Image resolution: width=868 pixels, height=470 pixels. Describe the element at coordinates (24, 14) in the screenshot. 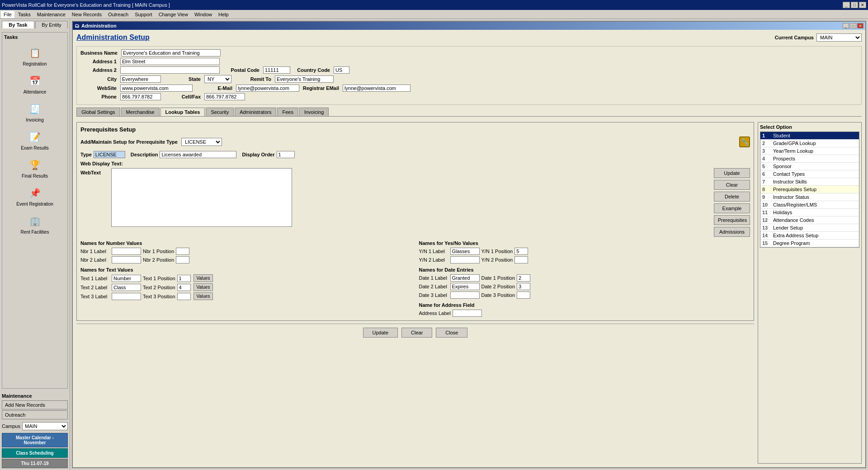

I see `menu-tasks: Tasks` at that location.